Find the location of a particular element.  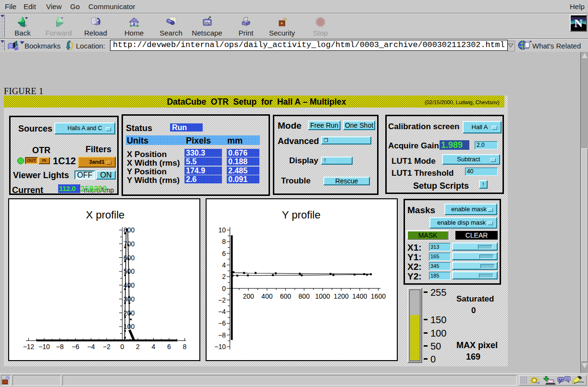

svg-text: 1400 is located at coordinates (359, 296).